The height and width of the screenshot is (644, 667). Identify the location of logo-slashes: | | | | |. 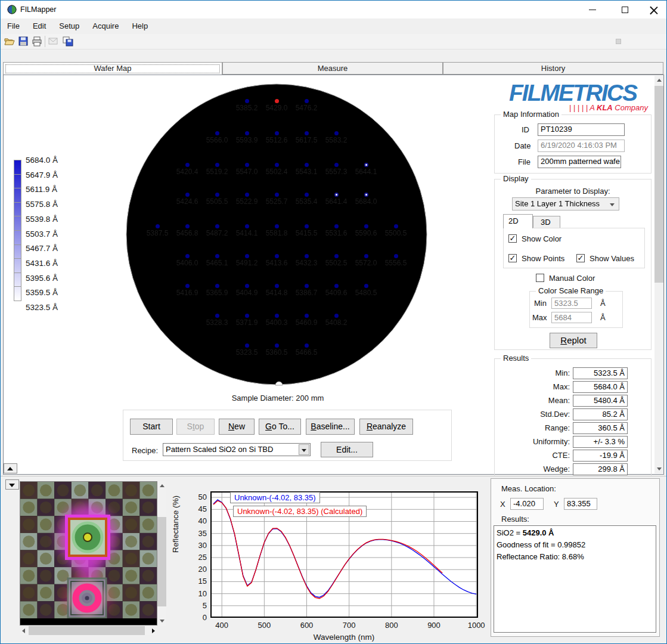
(578, 107).